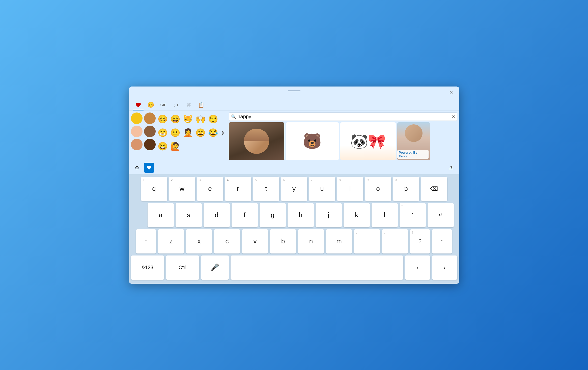 The width and height of the screenshot is (588, 370). What do you see at coordinates (406, 189) in the screenshot?
I see `key-p: 0p` at bounding box center [406, 189].